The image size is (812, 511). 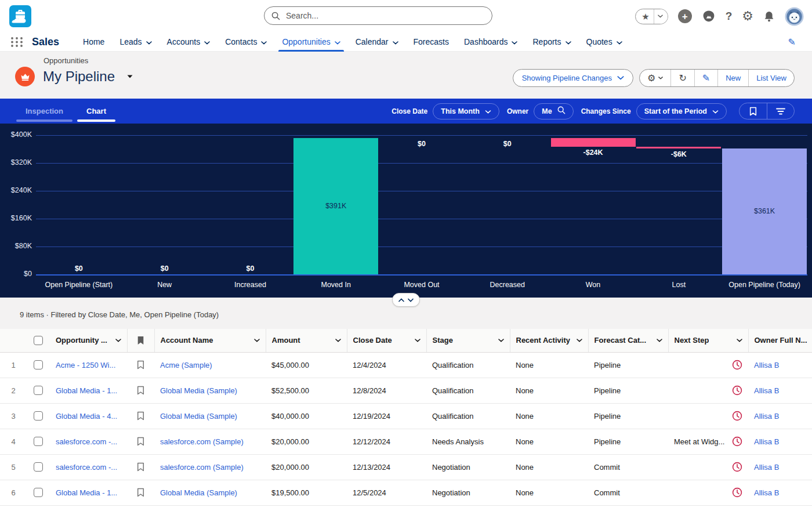 I want to click on list-view-button: List View, so click(x=771, y=78).